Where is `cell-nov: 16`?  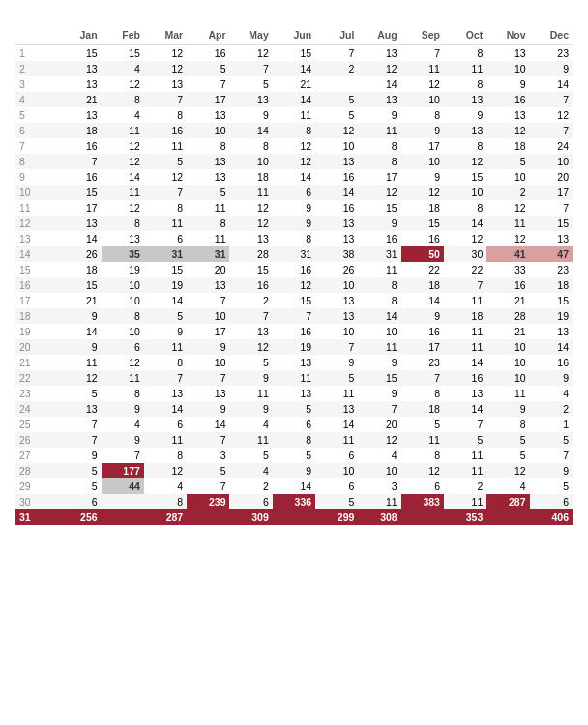 cell-nov: 16 is located at coordinates (508, 285).